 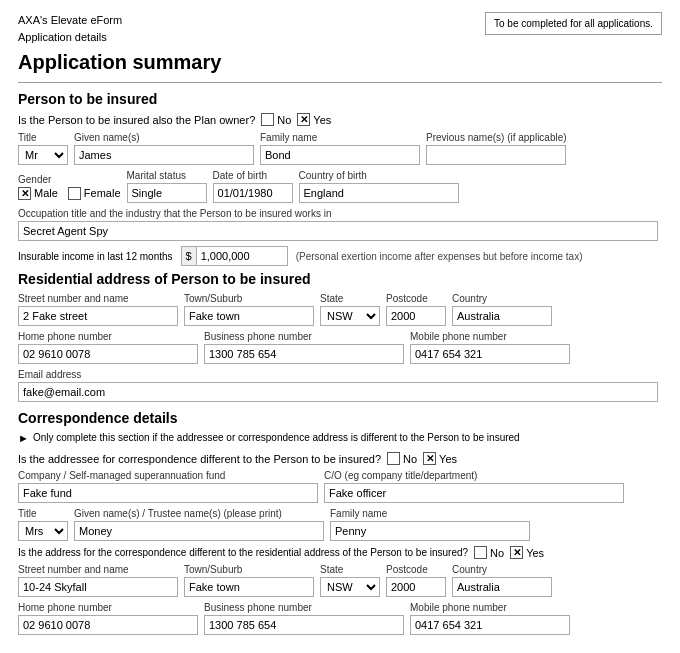 I want to click on addressee-no-item: No, so click(x=402, y=458).